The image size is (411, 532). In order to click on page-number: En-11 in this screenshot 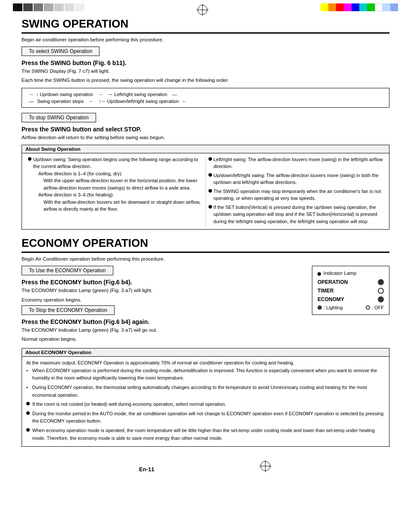, I will do `click(146, 470)`.